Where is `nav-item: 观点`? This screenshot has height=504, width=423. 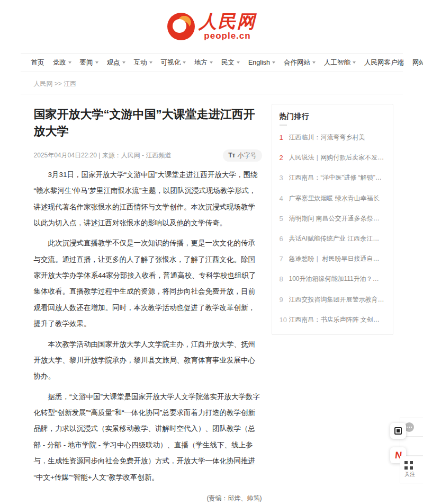
nav-item: 观点 is located at coordinates (116, 63).